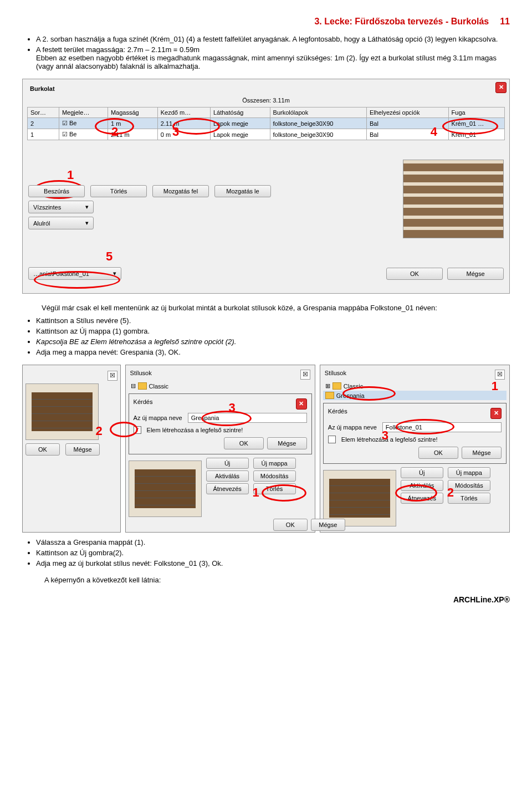 The height and width of the screenshot is (798, 532). What do you see at coordinates (71, 449) in the screenshot?
I see `panel-ok-fragment: ☒ OK Mégse` at bounding box center [71, 449].